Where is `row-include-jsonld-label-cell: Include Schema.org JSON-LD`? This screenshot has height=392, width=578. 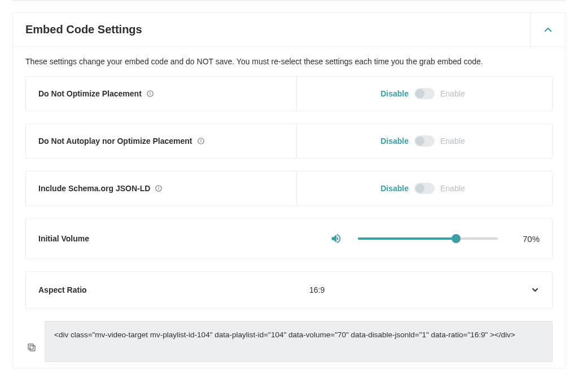 row-include-jsonld-label-cell: Include Schema.org JSON-LD is located at coordinates (161, 188).